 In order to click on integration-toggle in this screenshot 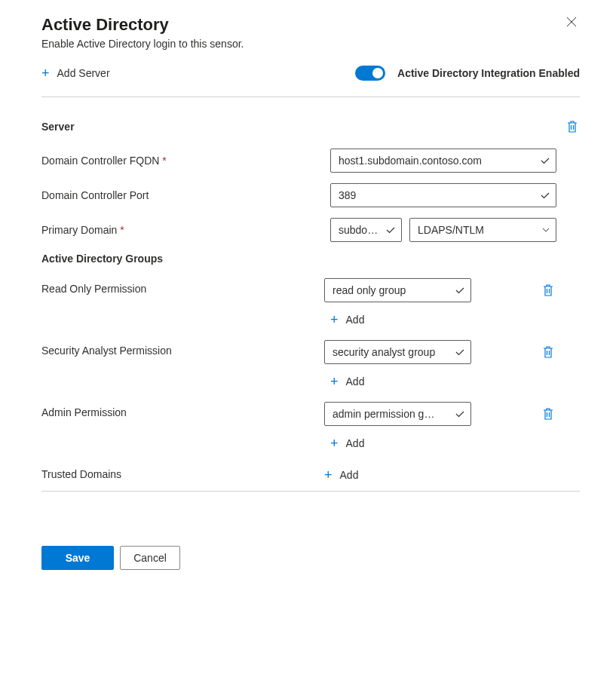, I will do `click(370, 73)`.